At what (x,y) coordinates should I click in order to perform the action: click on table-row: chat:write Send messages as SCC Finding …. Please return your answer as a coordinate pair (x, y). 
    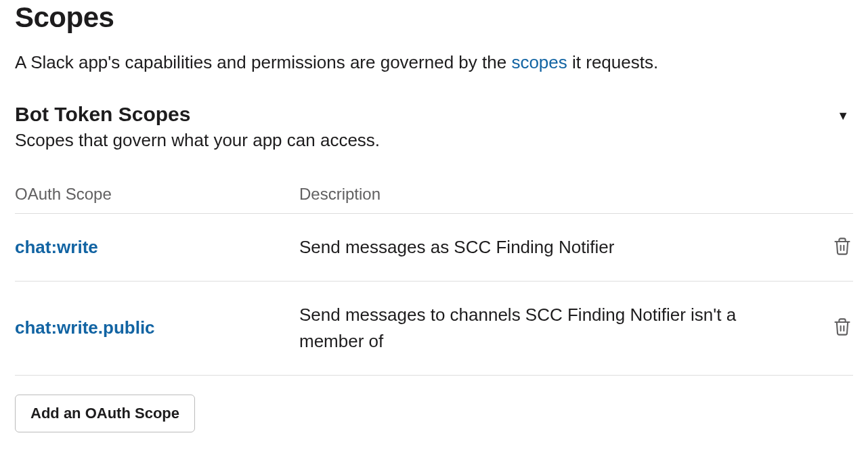
    Looking at the image, I should click on (434, 248).